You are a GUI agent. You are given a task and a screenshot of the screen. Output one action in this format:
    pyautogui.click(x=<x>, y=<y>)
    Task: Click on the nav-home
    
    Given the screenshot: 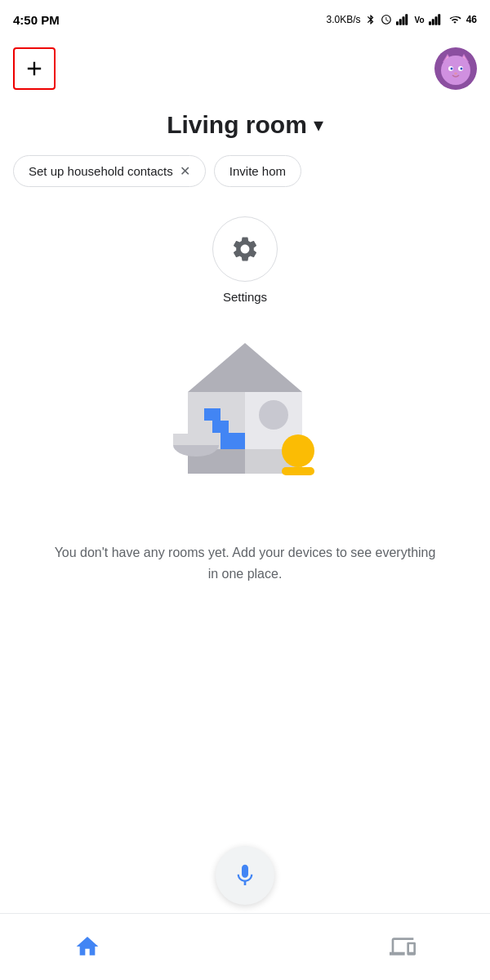 What is the action you would take?
    pyautogui.click(x=87, y=947)
    